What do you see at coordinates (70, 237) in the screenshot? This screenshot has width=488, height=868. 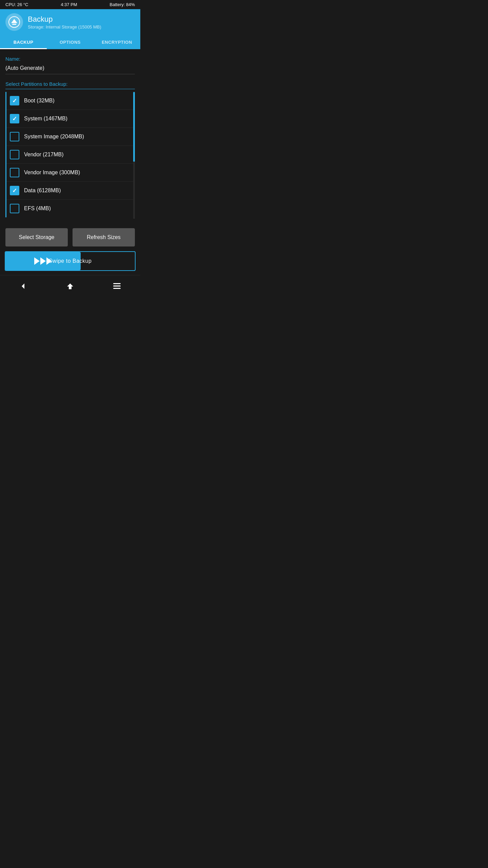 I see `button-row: Select Storage Refresh Sizes` at bounding box center [70, 237].